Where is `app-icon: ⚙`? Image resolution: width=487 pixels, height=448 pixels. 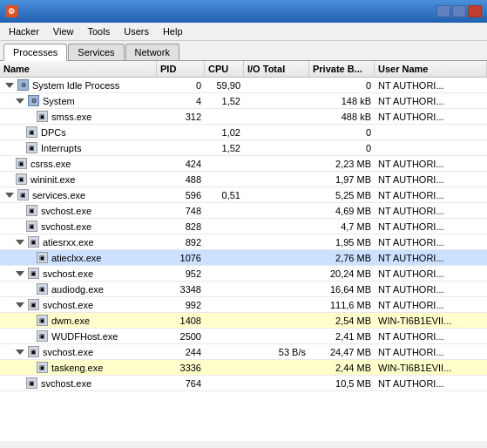
app-icon: ⚙ is located at coordinates (11, 11).